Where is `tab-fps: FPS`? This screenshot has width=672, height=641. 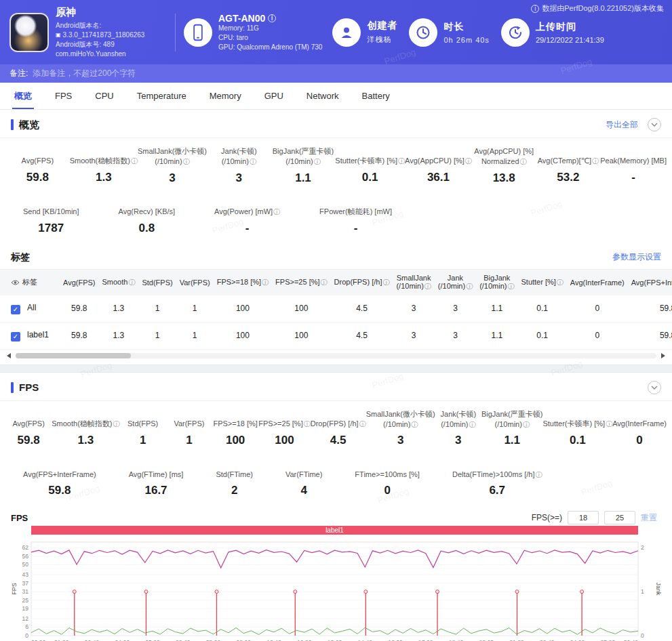
tab-fps: FPS is located at coordinates (64, 96).